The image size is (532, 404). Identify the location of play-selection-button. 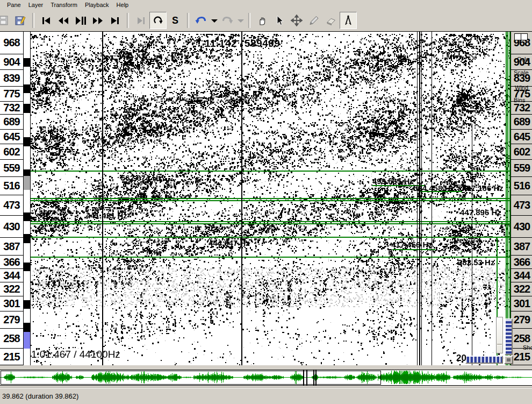
(141, 20).